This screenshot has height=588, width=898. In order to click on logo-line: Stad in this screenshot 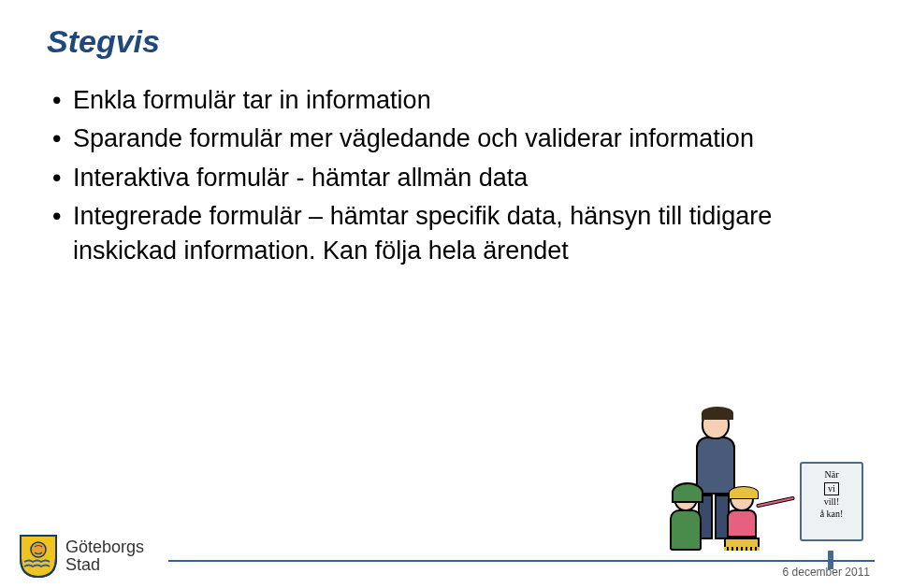, I will do `click(105, 565)`.